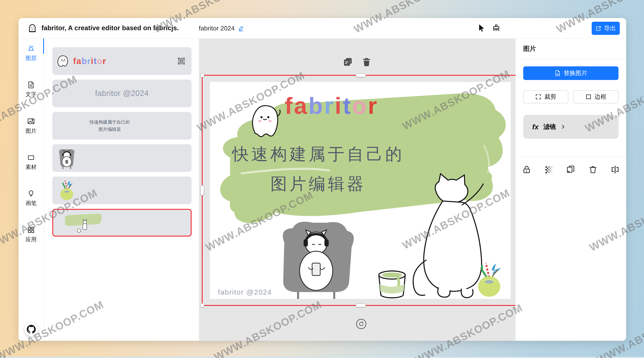 The height and width of the screenshot is (358, 644). What do you see at coordinates (489, 28) in the screenshot?
I see `header-tools` at bounding box center [489, 28].